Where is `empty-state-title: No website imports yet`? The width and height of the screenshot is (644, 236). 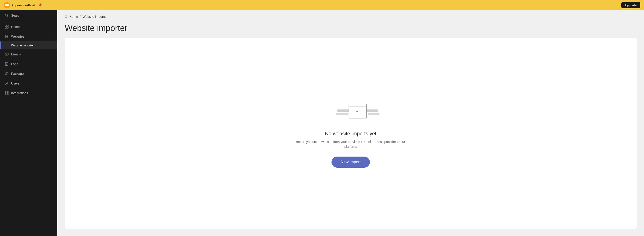 empty-state-title: No website imports yet is located at coordinates (351, 134).